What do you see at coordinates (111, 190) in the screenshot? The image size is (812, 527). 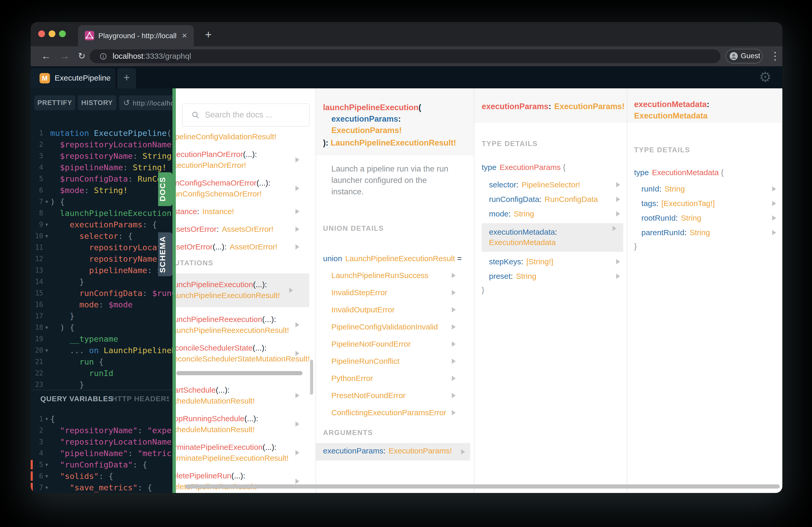 I see `code-text: $mode: String!` at bounding box center [111, 190].